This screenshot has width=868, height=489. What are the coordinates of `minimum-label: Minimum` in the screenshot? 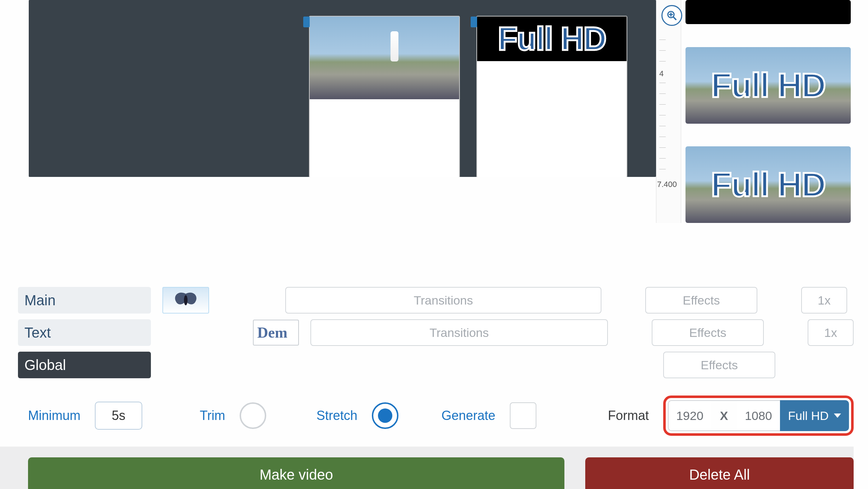 It's located at (54, 416).